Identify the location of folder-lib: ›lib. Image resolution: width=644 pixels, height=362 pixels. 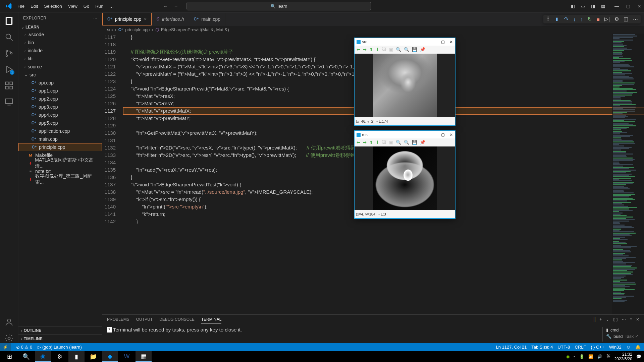
(60, 59).